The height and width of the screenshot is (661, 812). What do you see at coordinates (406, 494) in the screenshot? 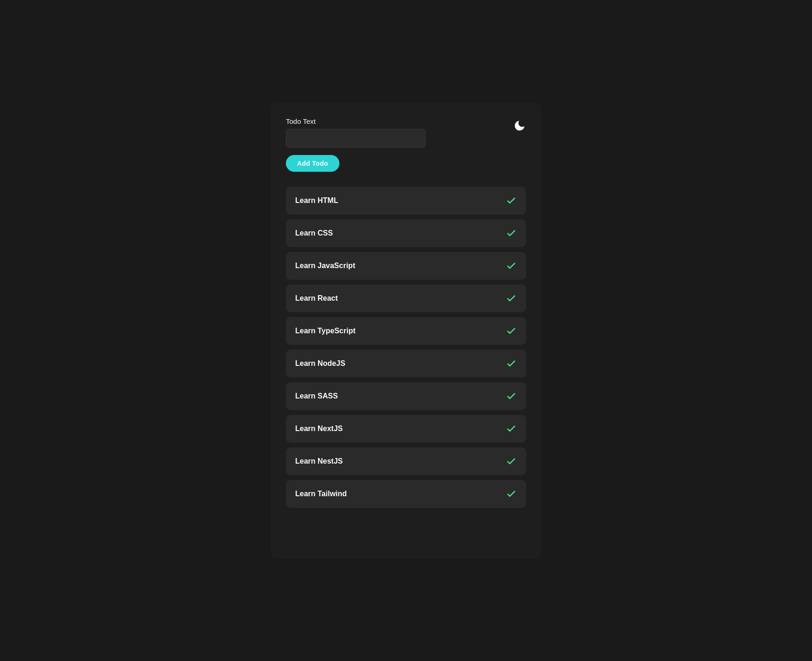
I see `todo-item: Learn Tailwind` at bounding box center [406, 494].